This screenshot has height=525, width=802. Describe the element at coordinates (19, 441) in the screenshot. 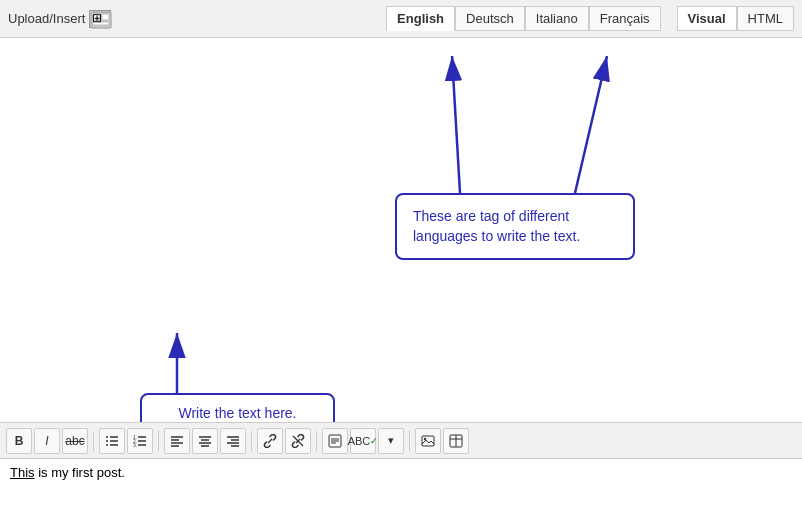

I see `bold-button: B` at that location.